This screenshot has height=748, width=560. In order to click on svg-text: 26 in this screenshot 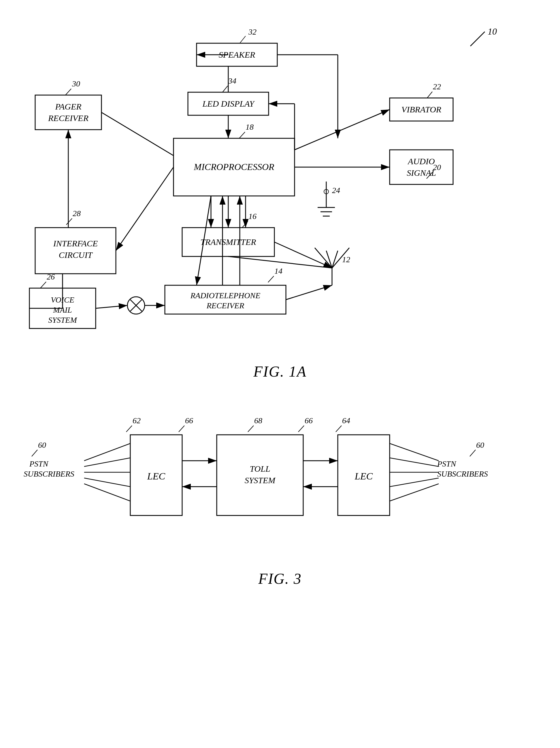, I will do `click(51, 277)`.